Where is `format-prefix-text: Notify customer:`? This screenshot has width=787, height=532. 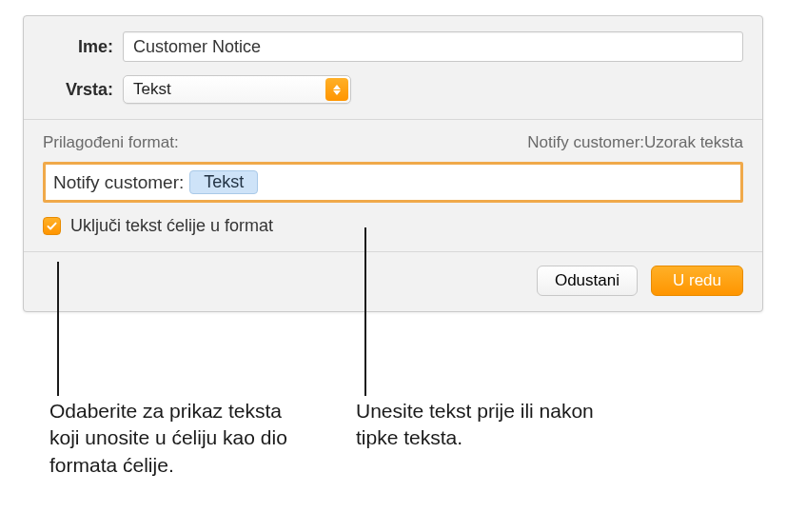 format-prefix-text: Notify customer: is located at coordinates (118, 183).